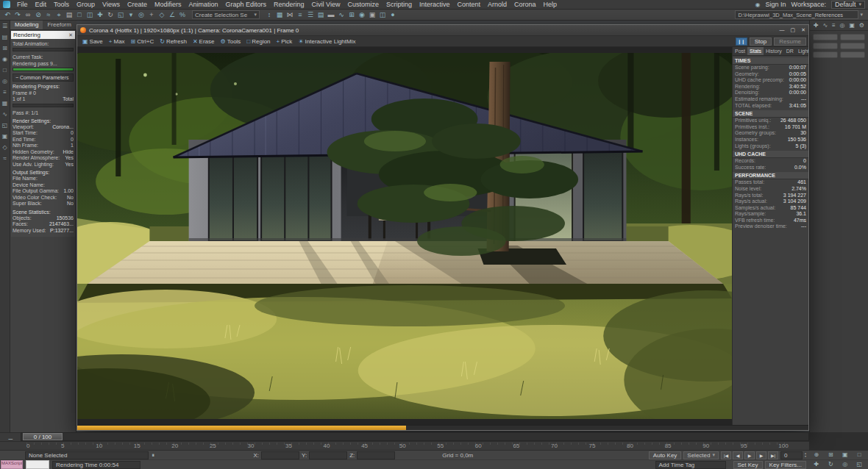 Image resolution: width=868 pixels, height=469 pixels. What do you see at coordinates (231, 41) in the screenshot?
I see `tools-button: ⚙ Tools` at bounding box center [231, 41].